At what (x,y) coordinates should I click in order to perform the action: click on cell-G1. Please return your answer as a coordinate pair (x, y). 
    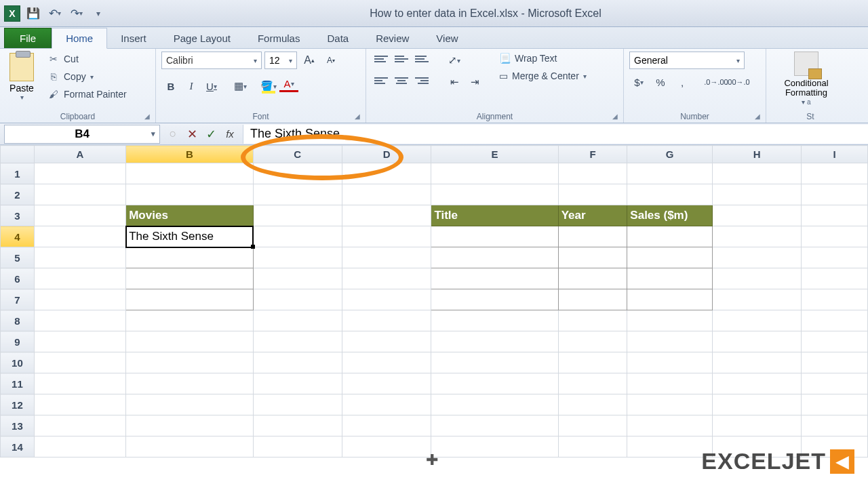
    Looking at the image, I should click on (670, 174).